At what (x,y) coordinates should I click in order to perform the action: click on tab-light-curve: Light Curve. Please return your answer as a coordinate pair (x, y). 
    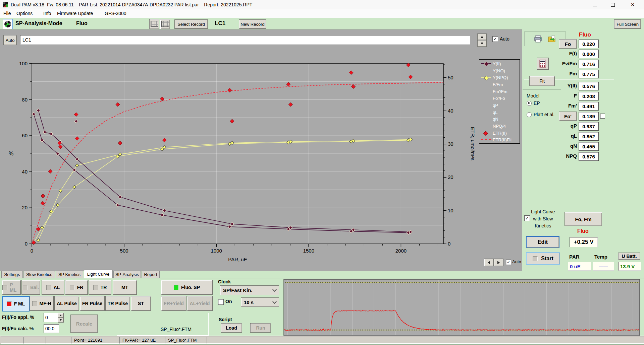
    Looking at the image, I should click on (98, 274).